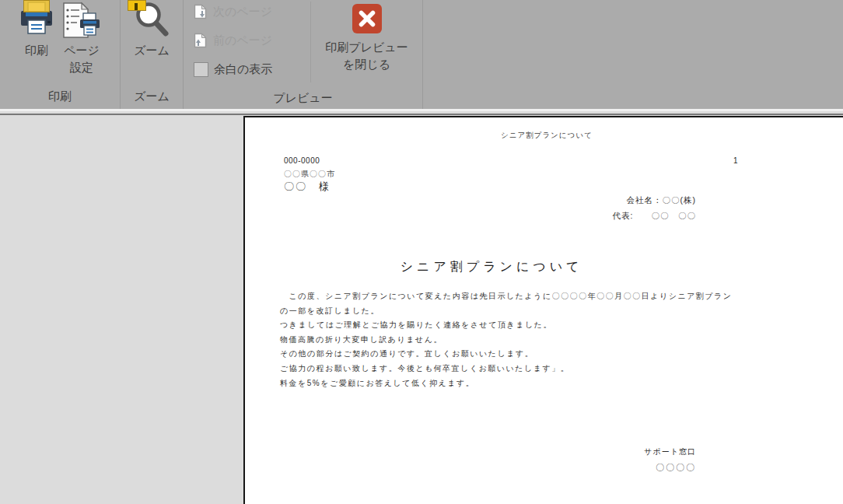 The image size is (843, 504). I want to click on body-line: の一部を改訂しました。, so click(513, 311).